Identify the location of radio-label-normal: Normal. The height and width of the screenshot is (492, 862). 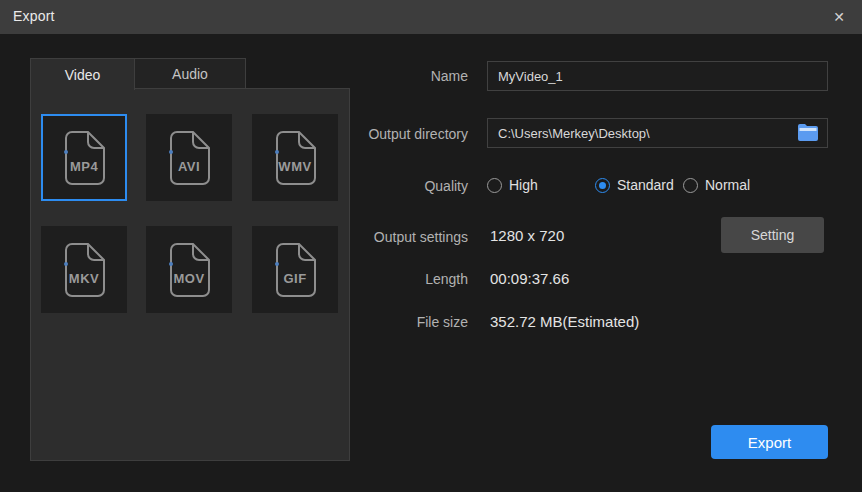
(728, 185).